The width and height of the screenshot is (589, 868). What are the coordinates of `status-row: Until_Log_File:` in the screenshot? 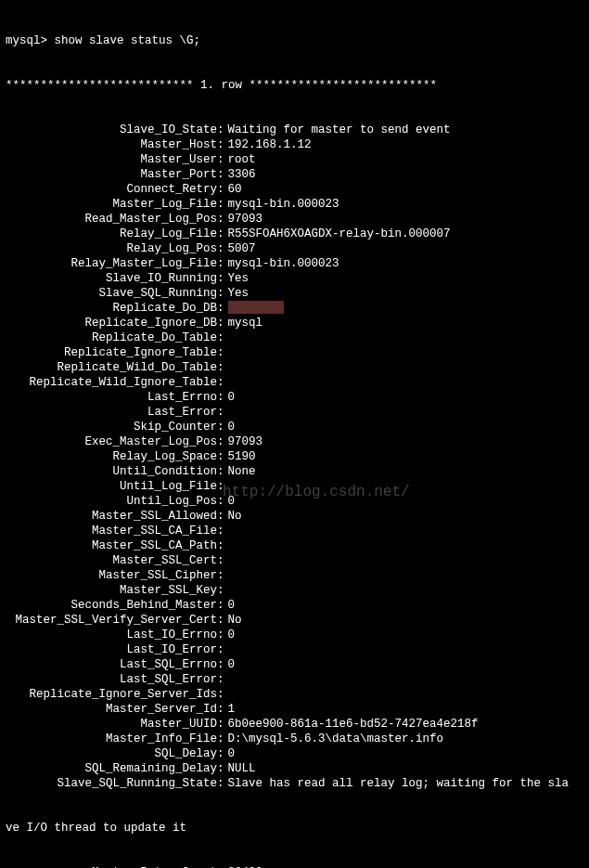 It's located at (295, 486).